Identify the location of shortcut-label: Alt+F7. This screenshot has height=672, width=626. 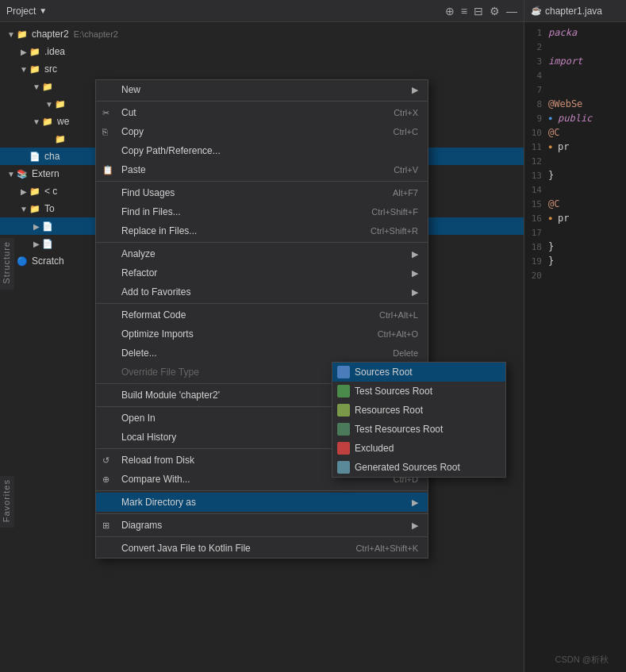
(405, 193).